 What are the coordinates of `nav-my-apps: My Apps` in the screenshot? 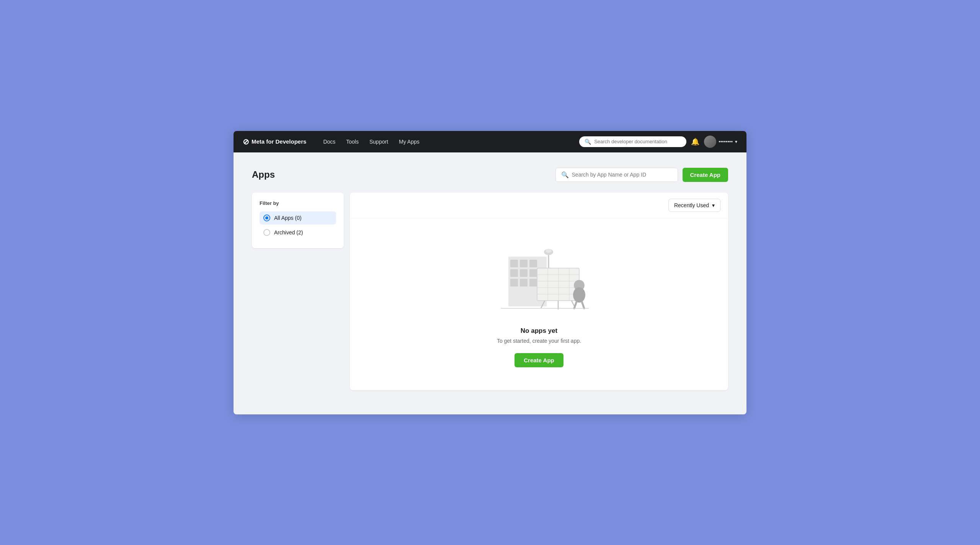 It's located at (409, 142).